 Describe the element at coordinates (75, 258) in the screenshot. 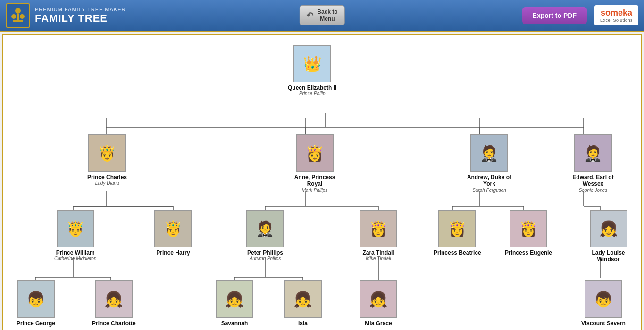

I see `spouse-prince-william: Catherine Middleton` at that location.